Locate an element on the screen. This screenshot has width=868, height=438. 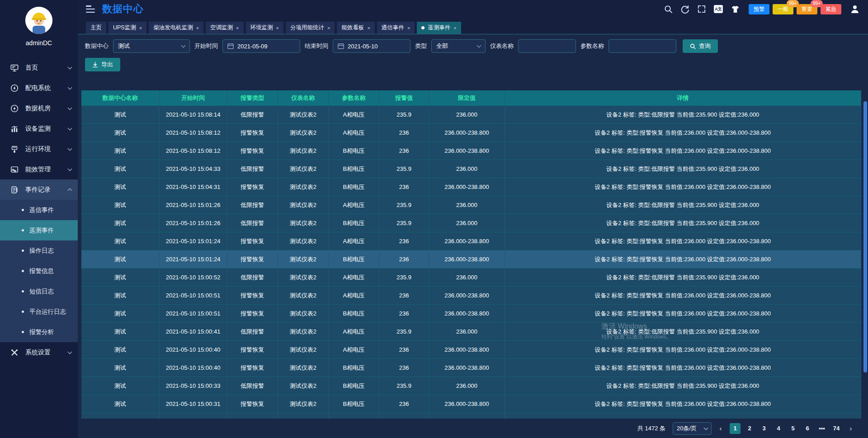
next-page-button: › is located at coordinates (851, 429).